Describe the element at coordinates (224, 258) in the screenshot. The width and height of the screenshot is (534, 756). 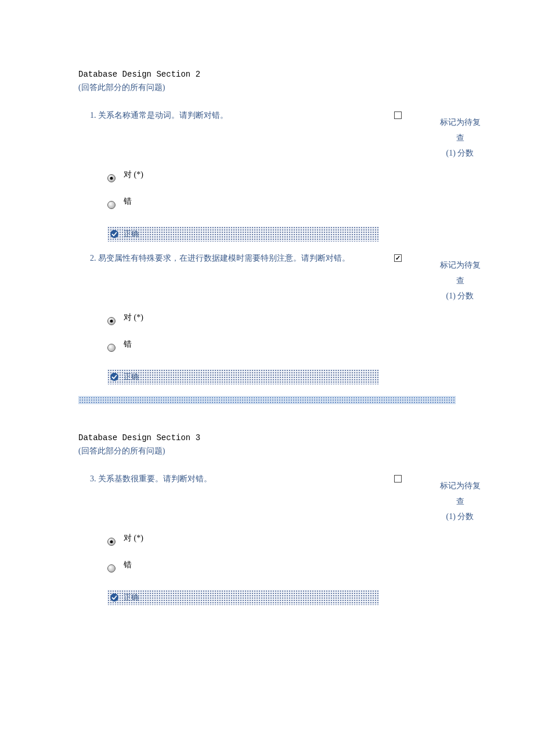
I see `question-body: 易变属性有特殊要求，在进行数据建模时需要特别注意。请判断对错。` at that location.